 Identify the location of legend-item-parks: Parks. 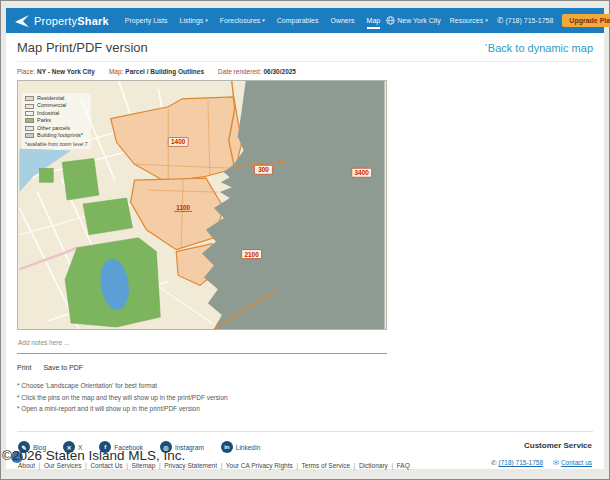
(56, 120).